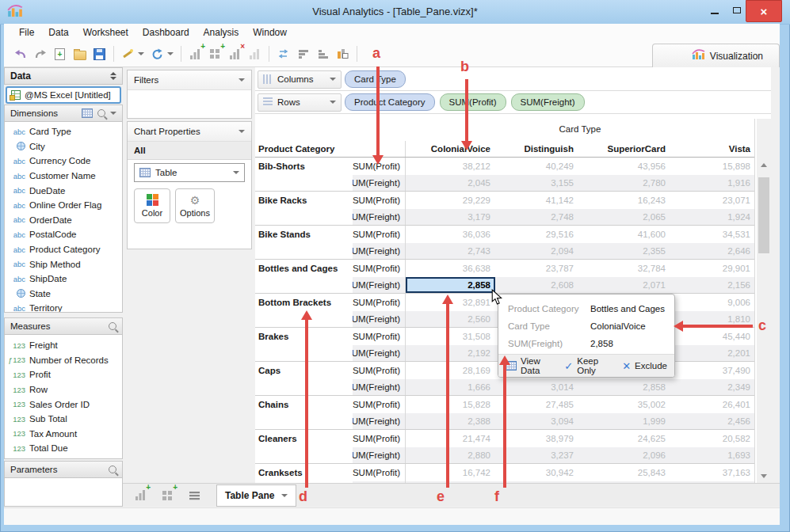 This screenshot has height=532, width=790. What do you see at coordinates (537, 184) in the screenshot?
I see `value-cell: 3,155` at bounding box center [537, 184].